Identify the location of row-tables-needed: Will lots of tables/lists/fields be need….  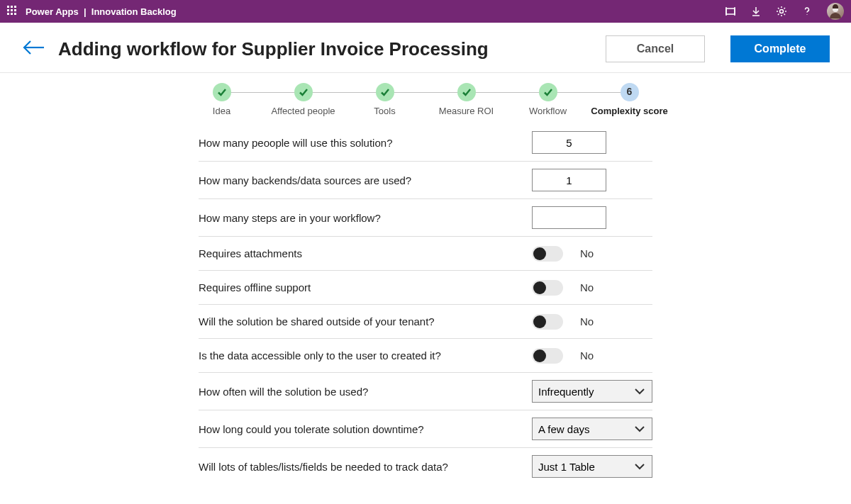
(425, 466).